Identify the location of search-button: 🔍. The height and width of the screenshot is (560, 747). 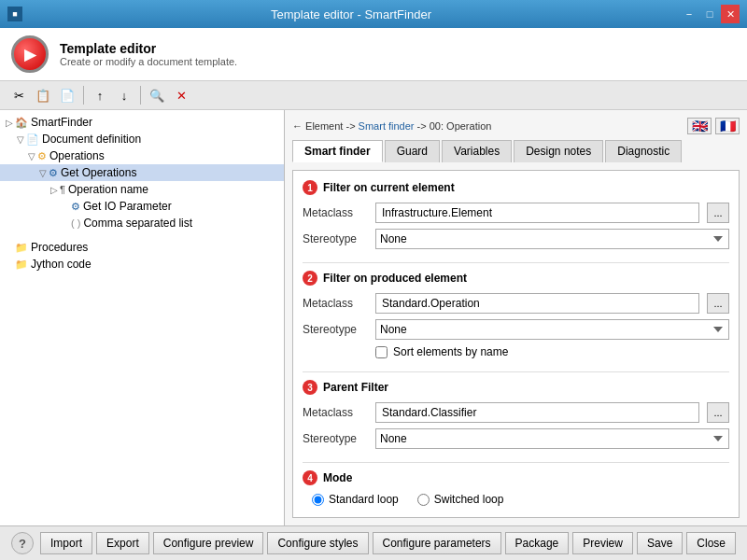
(157, 95).